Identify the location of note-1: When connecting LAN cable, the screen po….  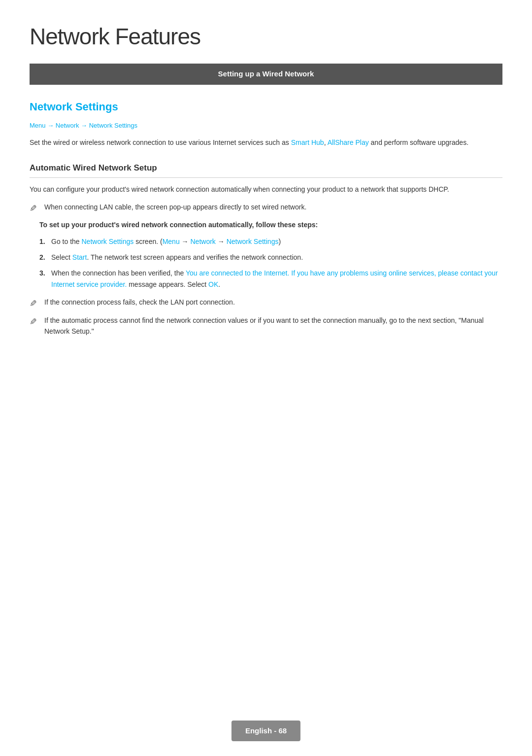
(266, 207).